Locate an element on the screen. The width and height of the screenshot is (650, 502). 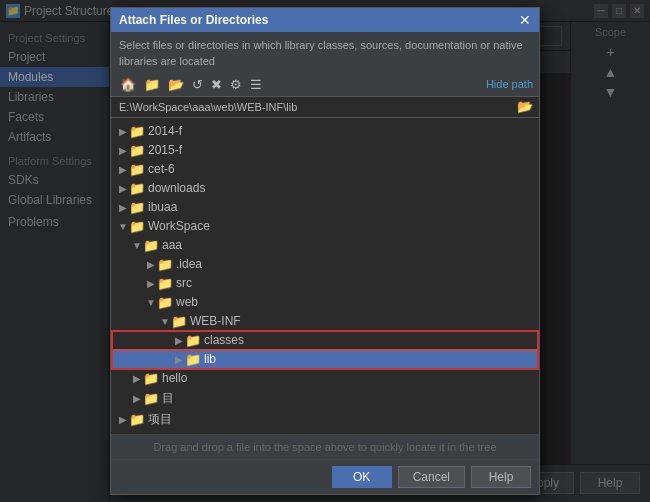
tree-item-WorkSpace: ▼ 📁 WorkSpace is located at coordinates (325, 226).